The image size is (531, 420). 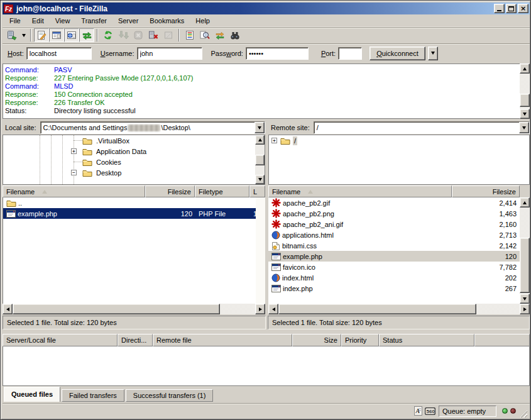 What do you see at coordinates (394, 202) in the screenshot?
I see `file-row: apache_pb2.gif2,414` at bounding box center [394, 202].